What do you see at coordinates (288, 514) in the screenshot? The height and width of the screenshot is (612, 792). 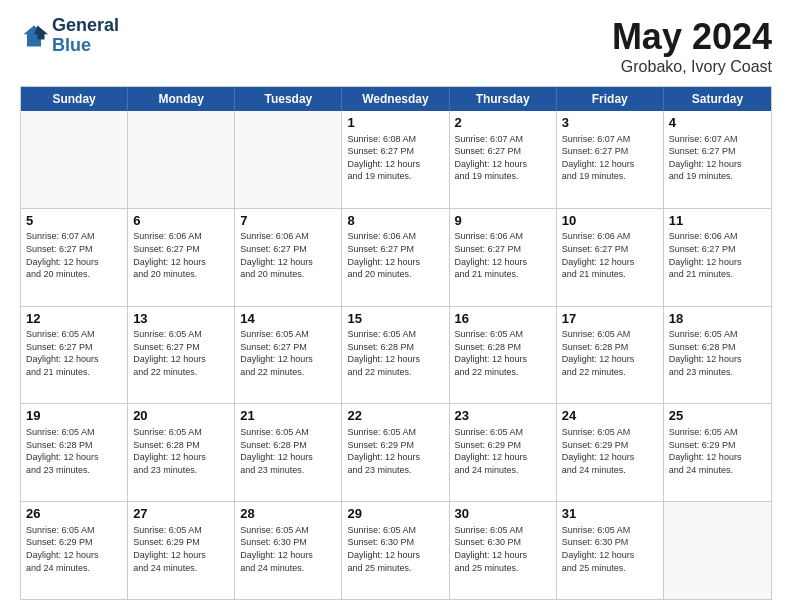 I see `day-number: 28` at bounding box center [288, 514].